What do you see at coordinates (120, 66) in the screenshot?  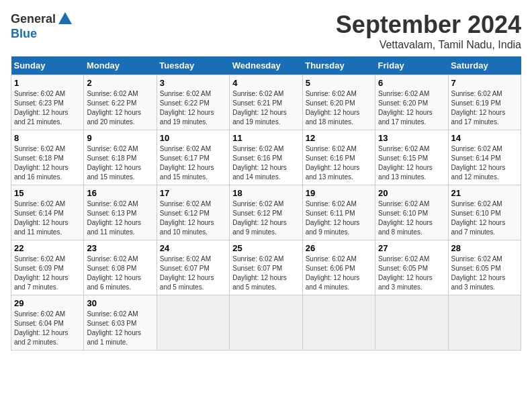 I see `weekday-header-monday: Monday` at bounding box center [120, 66].